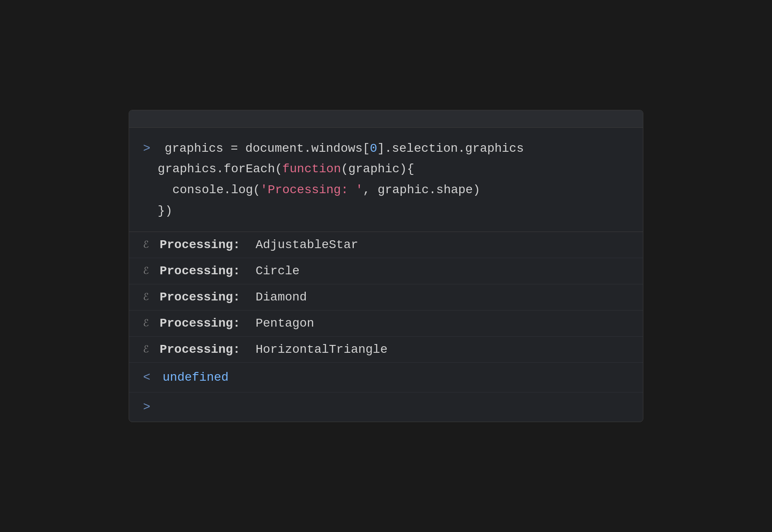 This screenshot has width=772, height=532. I want to click on output-icon-5: ℰ, so click(147, 350).